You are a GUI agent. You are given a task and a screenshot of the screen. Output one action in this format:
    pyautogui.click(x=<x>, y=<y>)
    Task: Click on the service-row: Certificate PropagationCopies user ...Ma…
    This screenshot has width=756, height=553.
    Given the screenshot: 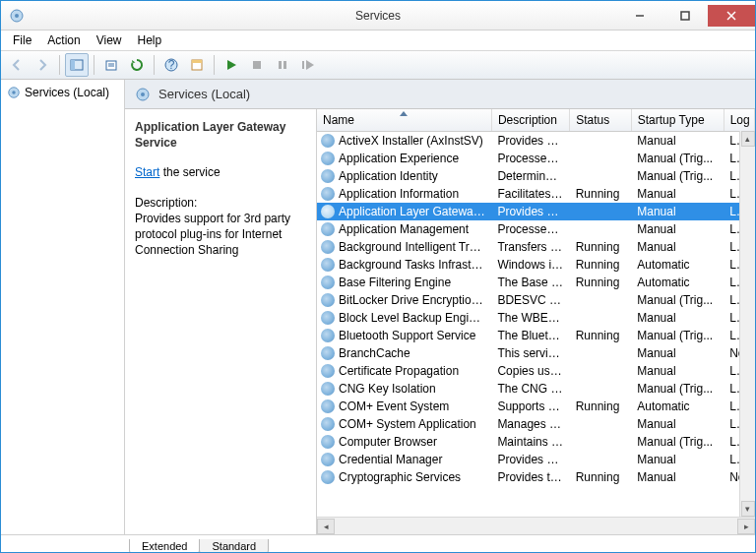 What is the action you would take?
    pyautogui.click(x=536, y=371)
    